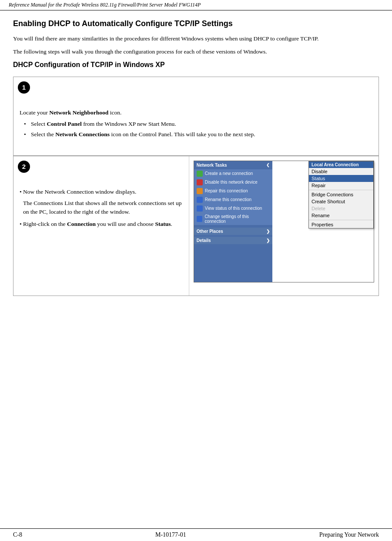  What do you see at coordinates (234, 208) in the screenshot?
I see `win-item-status-label: View status of this connection` at bounding box center [234, 208].